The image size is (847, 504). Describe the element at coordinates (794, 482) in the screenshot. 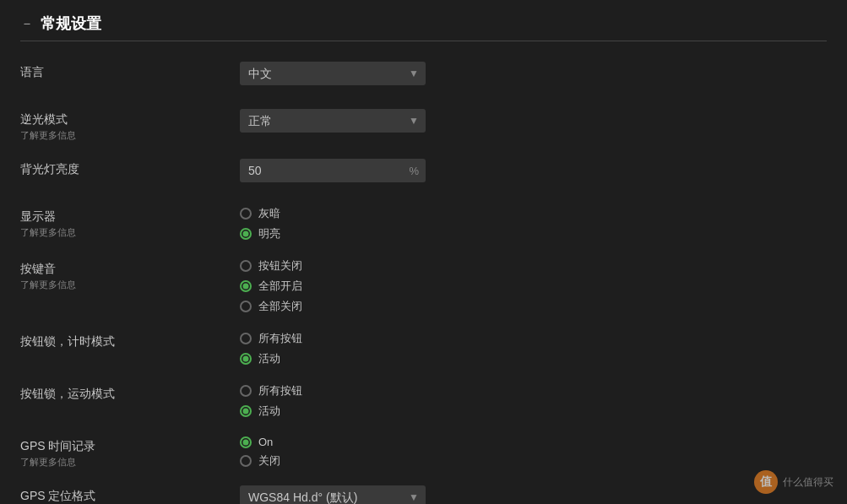

I see `watermark: 值 什么值得买` at that location.